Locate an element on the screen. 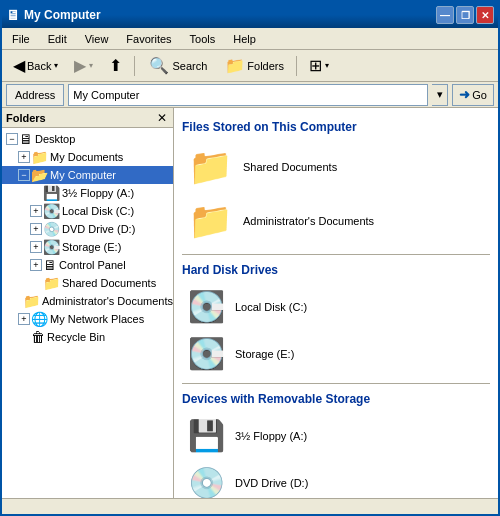 This screenshot has width=500, height=516. file-label-admindocs: Administrator's Documents is located at coordinates (308, 221).